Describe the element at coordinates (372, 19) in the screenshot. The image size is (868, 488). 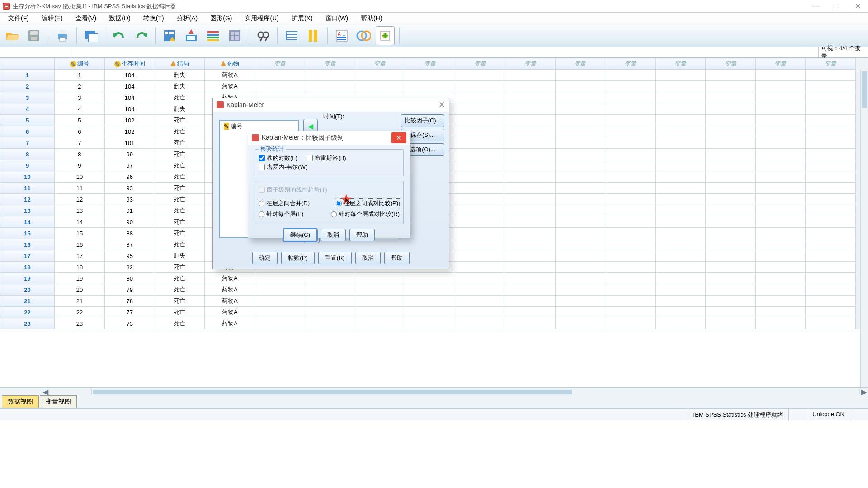
I see `menu-help: 帮助(H)` at that location.